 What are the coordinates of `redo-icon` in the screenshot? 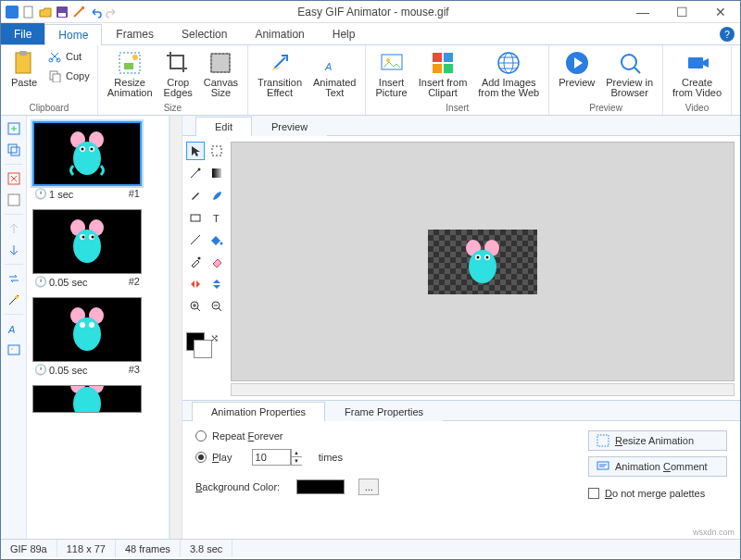 It's located at (112, 12).